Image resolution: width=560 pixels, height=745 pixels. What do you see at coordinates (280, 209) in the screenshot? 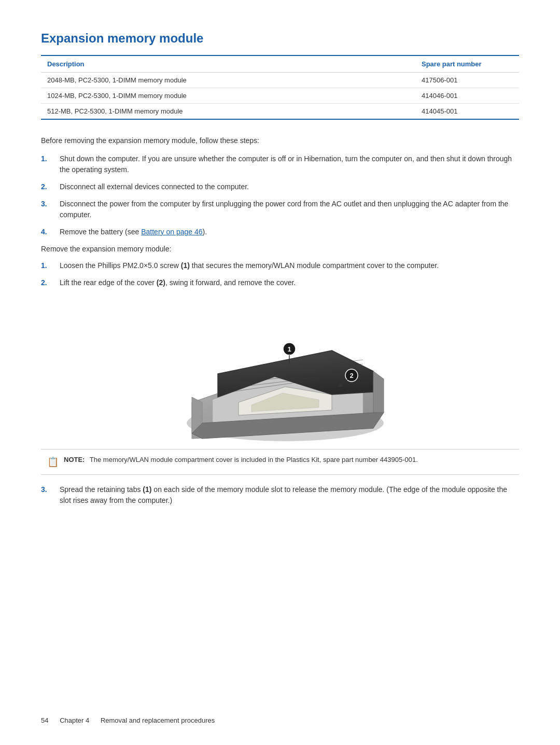
I see `step-before-item: 3. Disconnect the power from the compute…` at bounding box center [280, 209].